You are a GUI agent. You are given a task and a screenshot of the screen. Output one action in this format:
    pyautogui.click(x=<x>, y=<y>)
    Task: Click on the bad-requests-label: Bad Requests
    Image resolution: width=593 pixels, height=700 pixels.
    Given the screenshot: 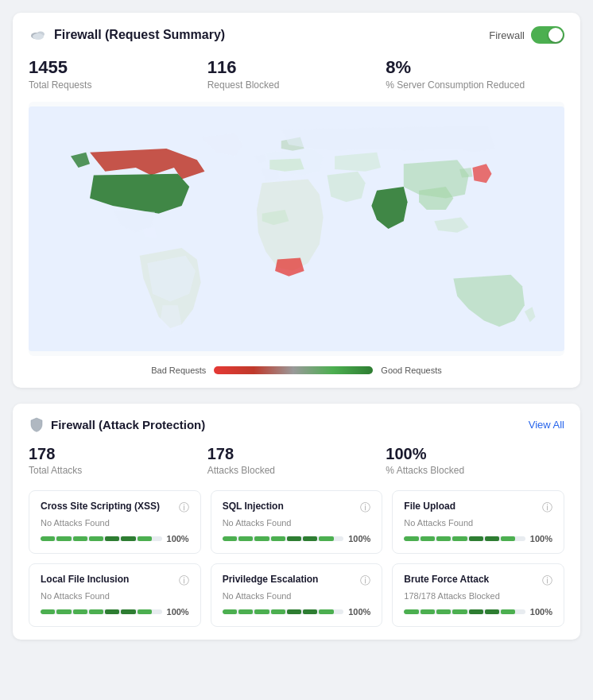 What is the action you would take?
    pyautogui.click(x=178, y=370)
    